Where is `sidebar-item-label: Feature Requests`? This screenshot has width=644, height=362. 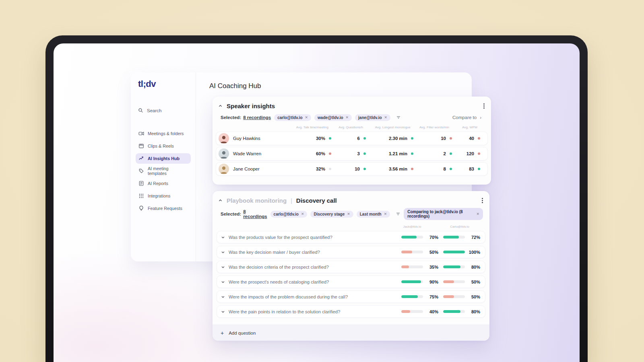
sidebar-item-label: Feature Requests is located at coordinates (165, 208).